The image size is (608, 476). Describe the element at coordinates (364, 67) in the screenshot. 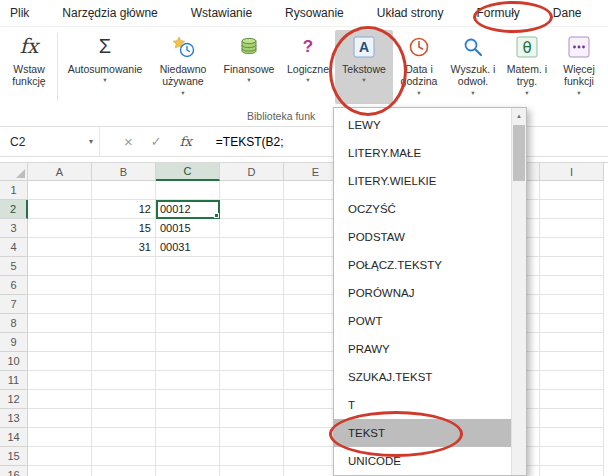

I see `text-functions-button: A Tekstowe ▾` at that location.